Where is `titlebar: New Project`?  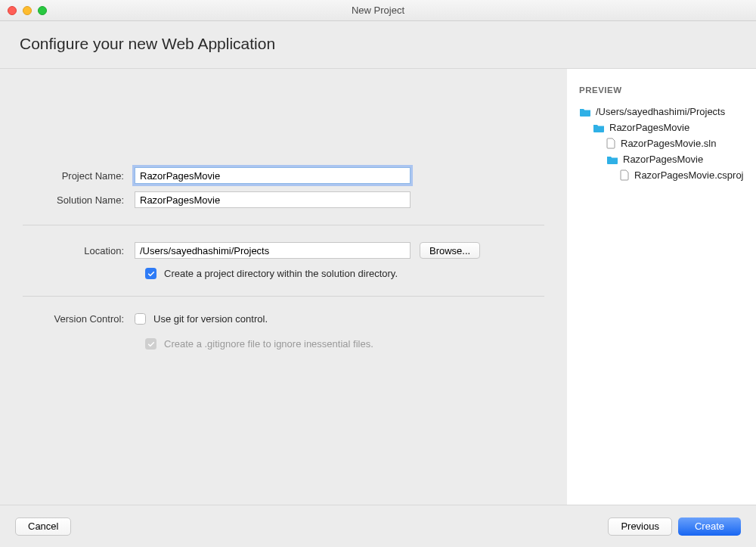 titlebar: New Project is located at coordinates (378, 11).